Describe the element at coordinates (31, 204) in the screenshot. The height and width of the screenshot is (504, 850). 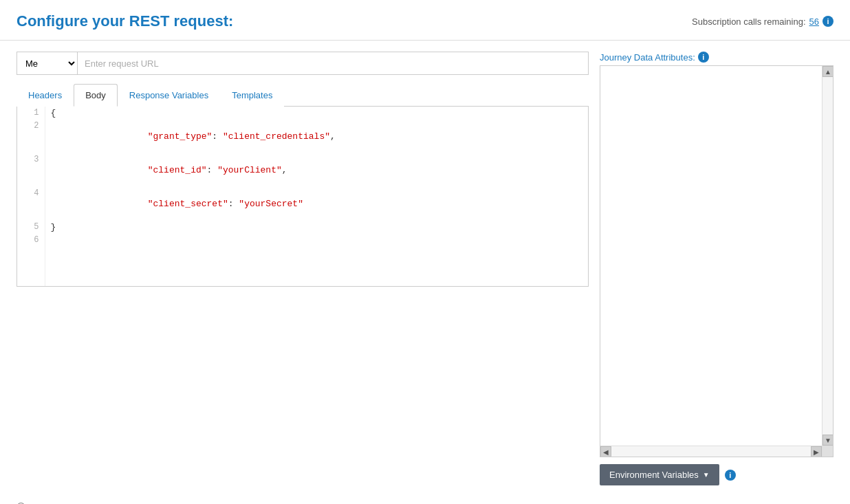
I see `line-num: 4` at that location.